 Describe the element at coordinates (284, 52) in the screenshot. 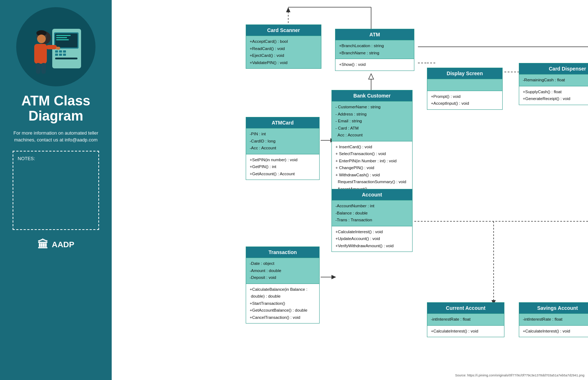

I see `card-scanner-attrs: +AcceptCard() : bool +ReadCard() : void …` at that location.